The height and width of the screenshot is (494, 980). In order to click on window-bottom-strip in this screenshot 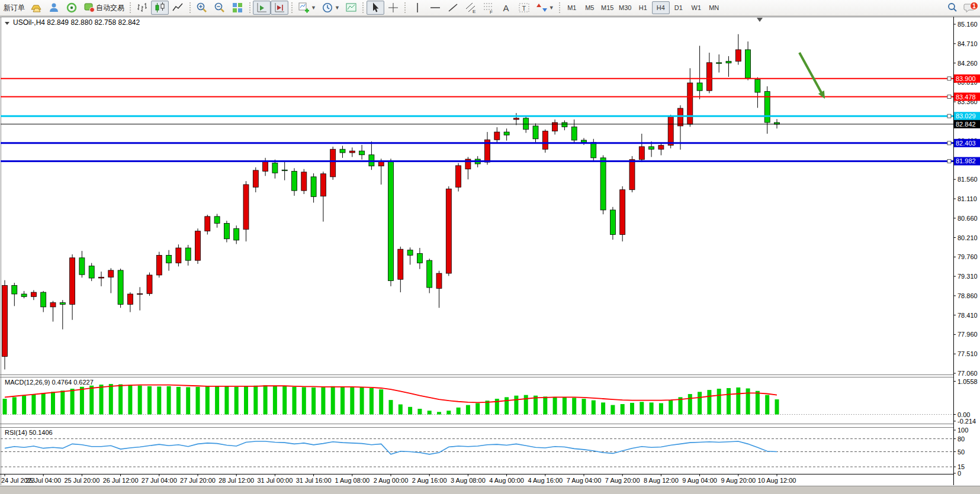, I will do `click(490, 490)`.